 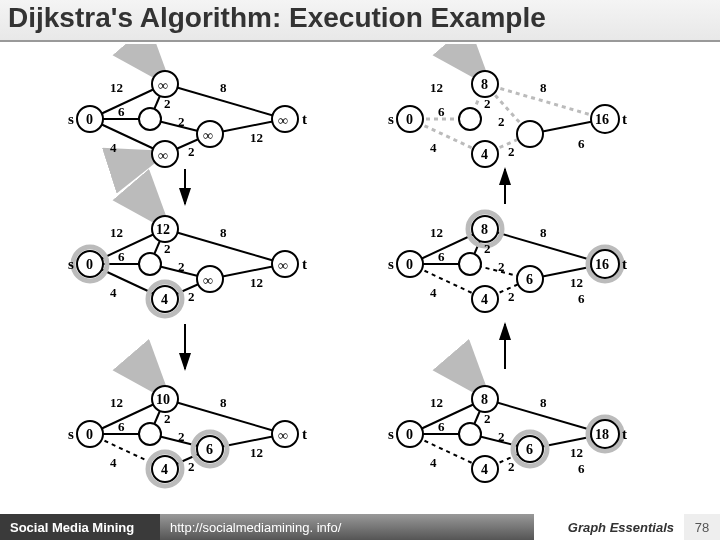 I want to click on footer-page-number: 78, so click(x=702, y=527).